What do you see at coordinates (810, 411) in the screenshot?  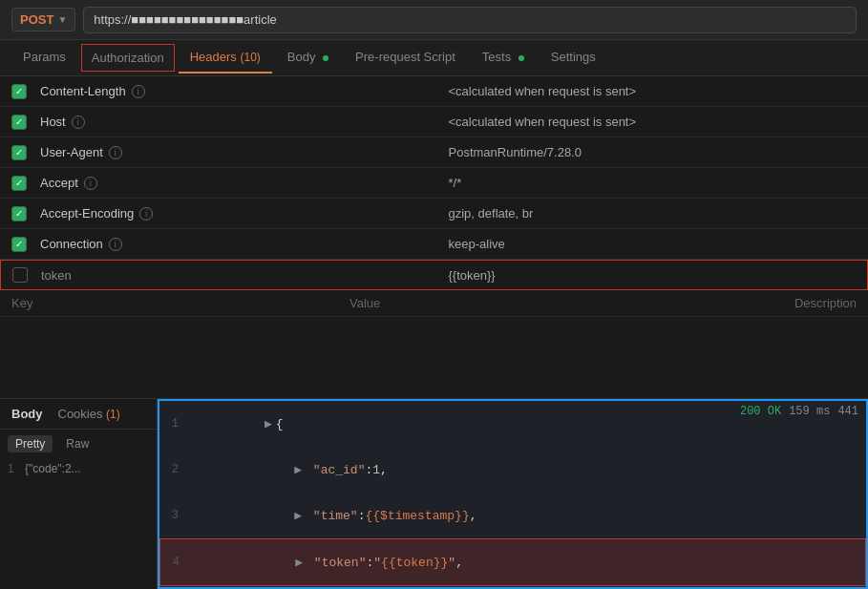 I see `status-time-label: 159 ms` at bounding box center [810, 411].